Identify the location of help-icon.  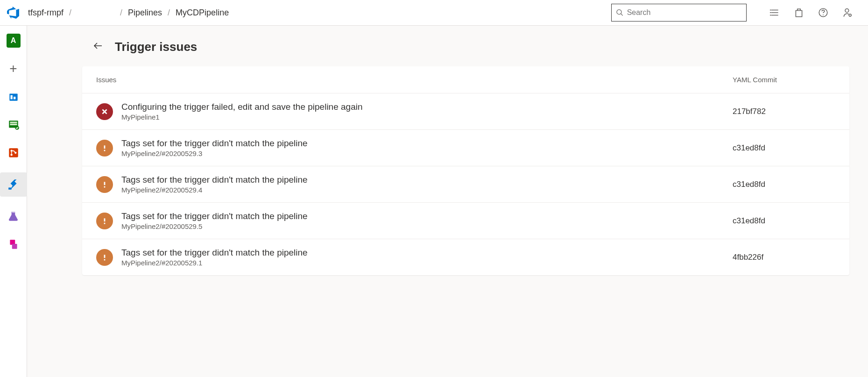
(823, 13).